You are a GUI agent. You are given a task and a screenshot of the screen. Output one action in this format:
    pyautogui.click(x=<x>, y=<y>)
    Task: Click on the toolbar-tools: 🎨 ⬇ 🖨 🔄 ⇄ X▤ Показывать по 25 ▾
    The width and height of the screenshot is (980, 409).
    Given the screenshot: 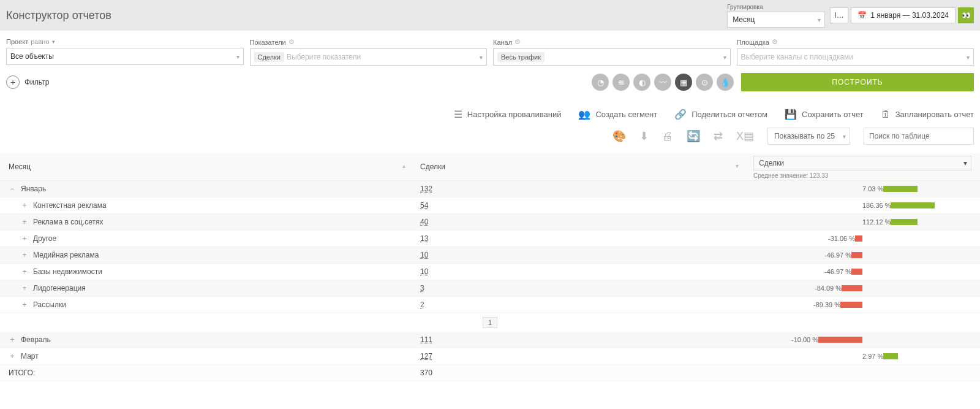 What is the action you would take?
    pyautogui.click(x=490, y=139)
    